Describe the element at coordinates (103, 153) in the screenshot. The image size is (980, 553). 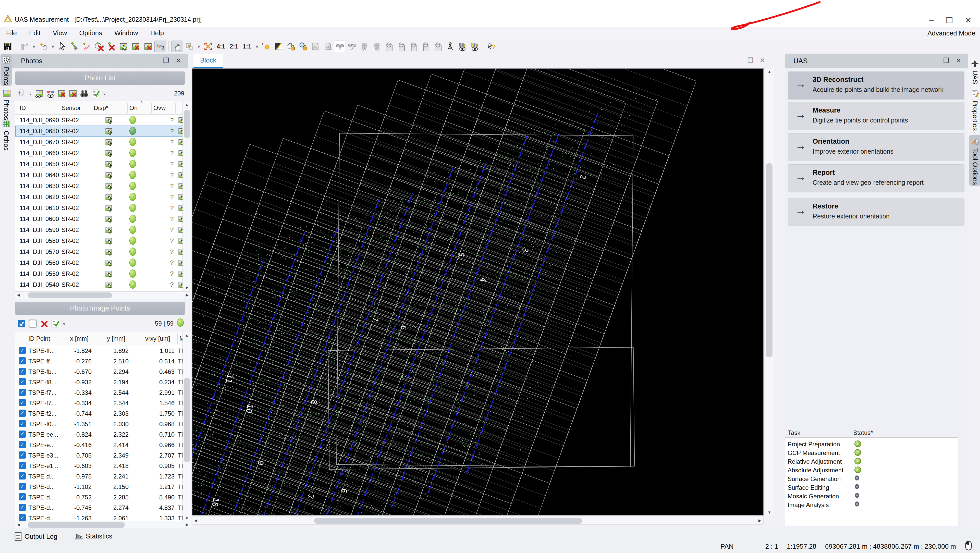
I see `photo-row: 114_DJI_0660SR-02?` at that location.